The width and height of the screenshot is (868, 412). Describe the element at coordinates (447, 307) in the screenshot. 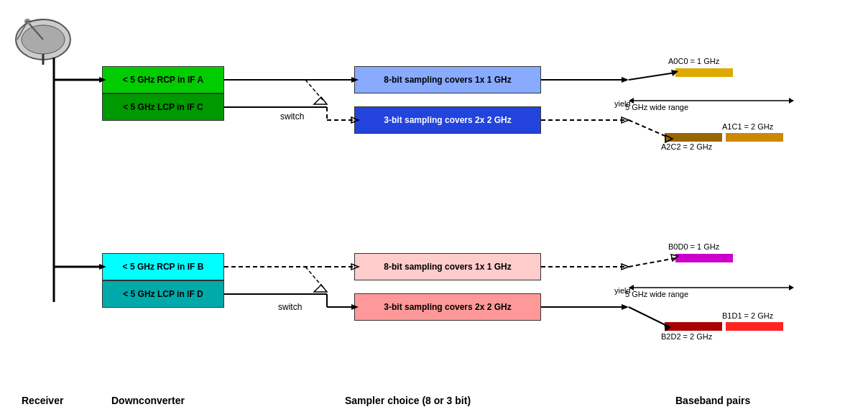

I see `sampler-3bit-bot-label: 3-bit sampling covers 2x 2 GHz` at that location.